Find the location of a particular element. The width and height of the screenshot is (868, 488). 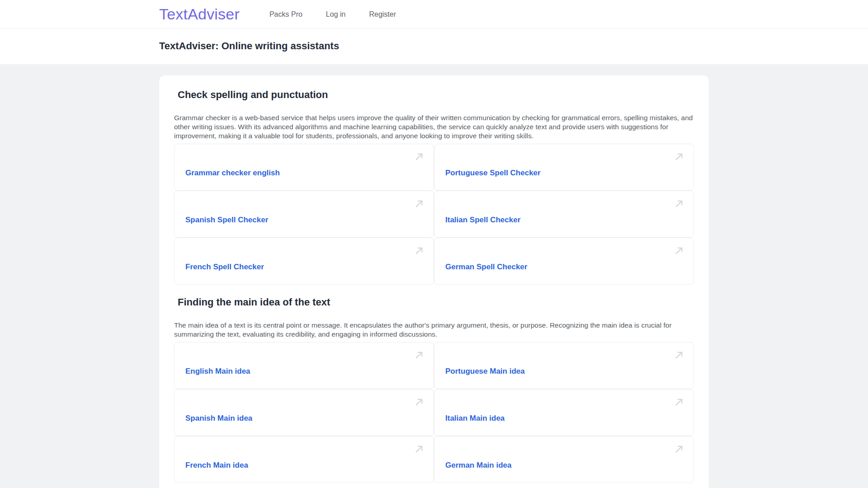

assistant-card: French Spell Checker is located at coordinates (304, 261).